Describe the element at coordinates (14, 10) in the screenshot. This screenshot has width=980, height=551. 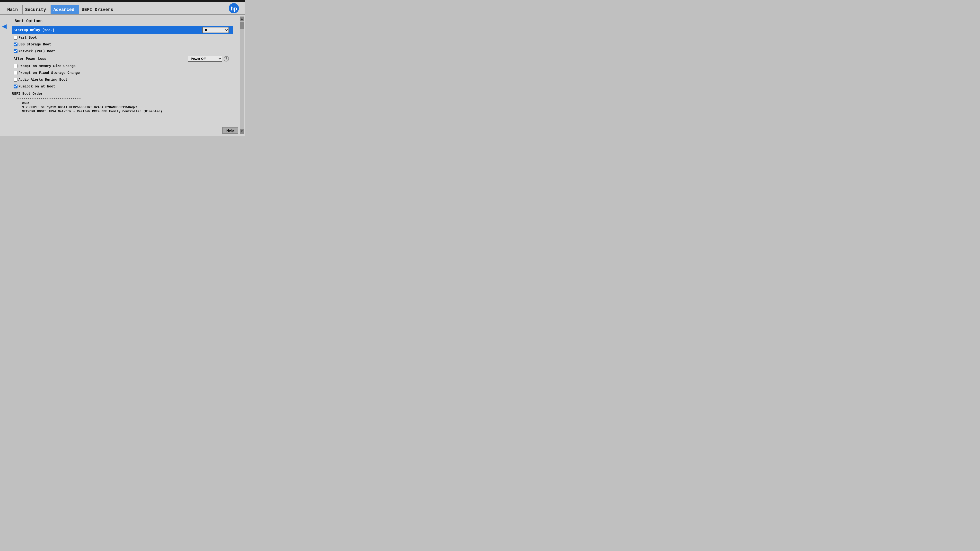
I see `tab-main: Main` at that location.